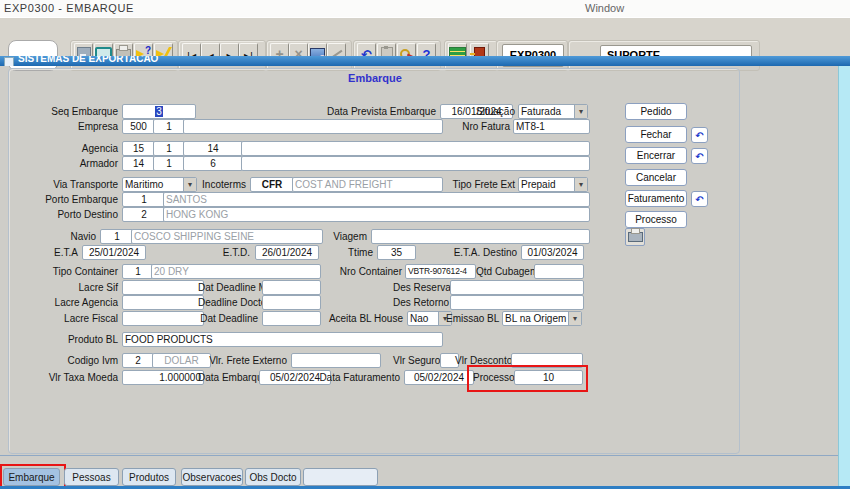 The image size is (850, 489). Describe the element at coordinates (547, 360) in the screenshot. I see `vlr-desconto-field` at that location.